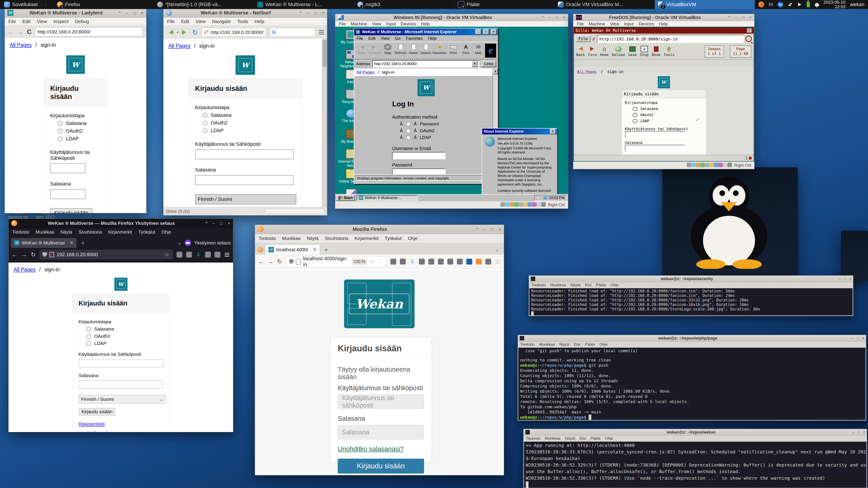 Image resolution: width=868 pixels, height=488 pixels. I want to click on hdd-icon, so click(689, 165).